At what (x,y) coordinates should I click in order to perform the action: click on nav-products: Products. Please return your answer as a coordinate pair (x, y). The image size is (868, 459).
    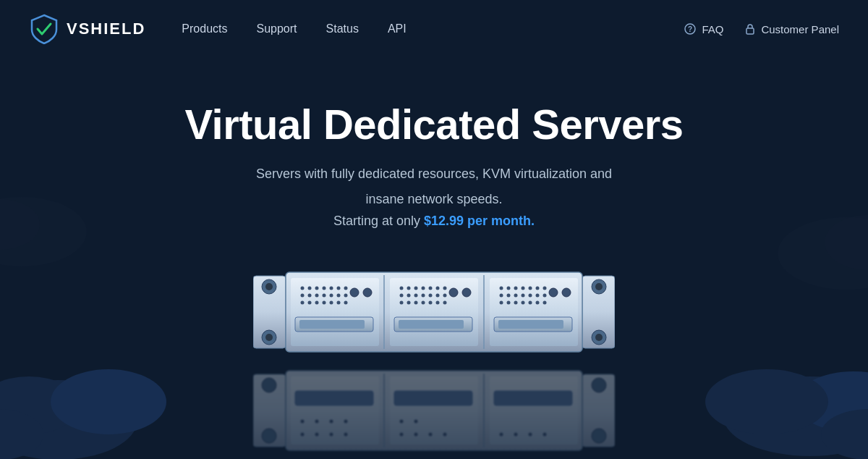
    Looking at the image, I should click on (204, 29).